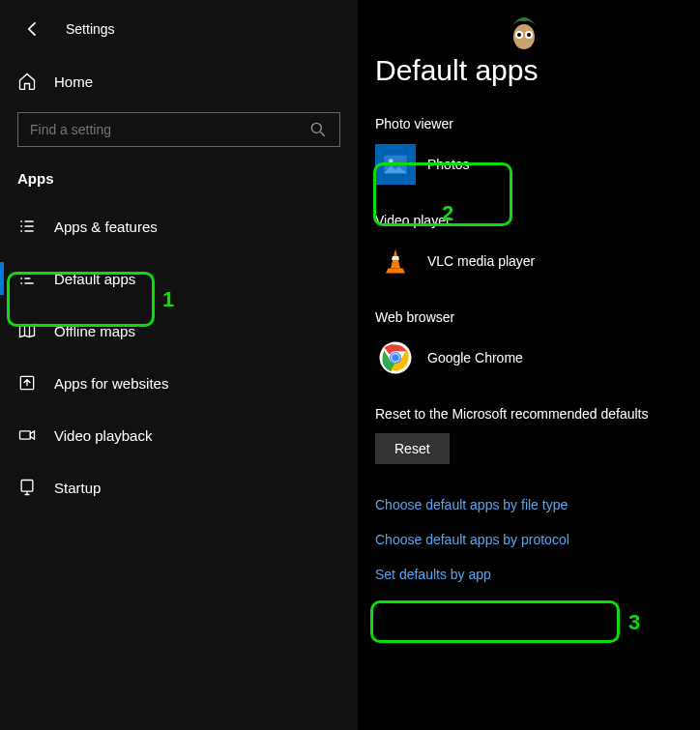  I want to click on link-by-app: Set defaults by app, so click(538, 574).